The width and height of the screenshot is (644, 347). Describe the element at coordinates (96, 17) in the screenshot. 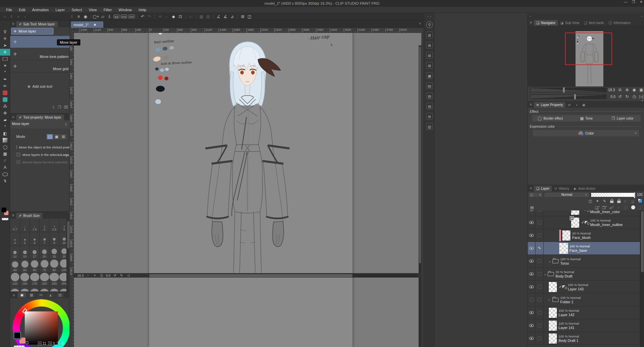

I see `new-file-icon: ▢+` at that location.